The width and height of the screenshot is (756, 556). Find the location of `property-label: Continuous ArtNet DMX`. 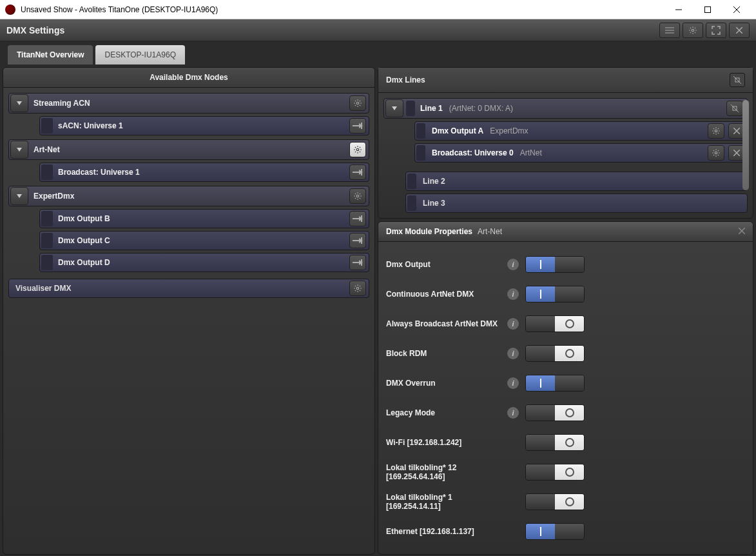

property-label: Continuous ArtNet DMX is located at coordinates (447, 294).